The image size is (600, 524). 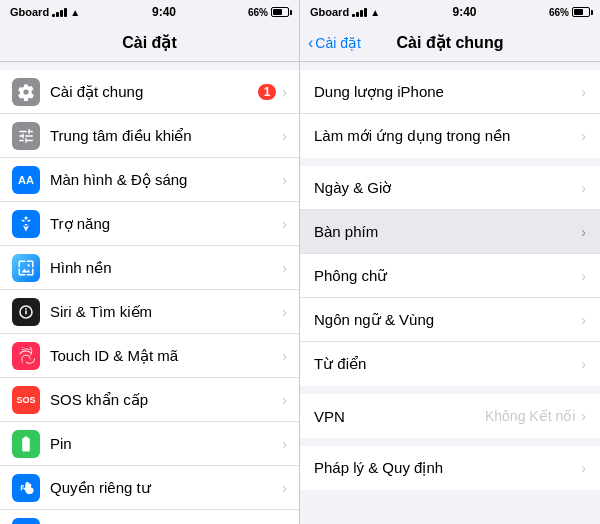 I want to click on vpn-value: Không Kết nối, so click(x=530, y=416).